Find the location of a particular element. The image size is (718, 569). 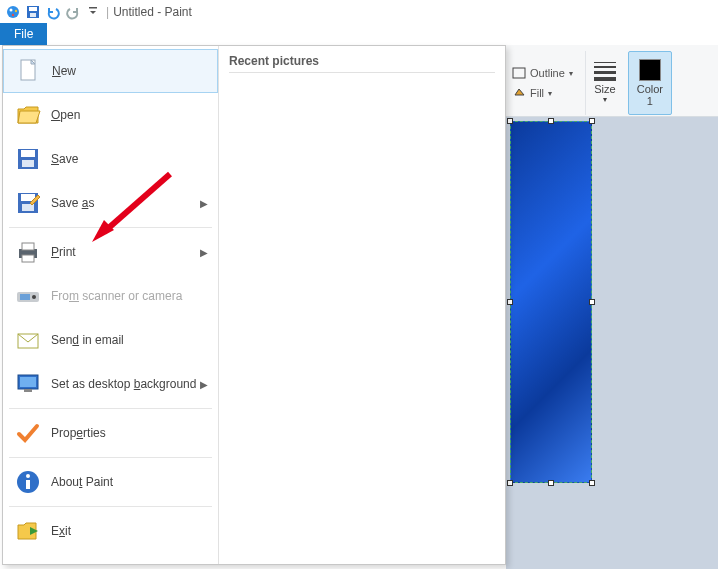

menu-item-label: Open is located at coordinates (130, 115).